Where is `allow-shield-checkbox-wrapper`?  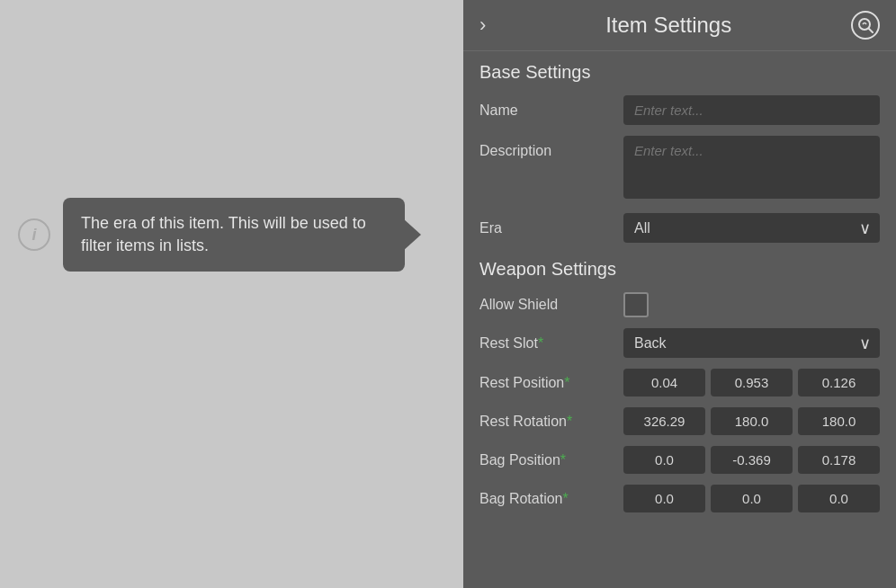
allow-shield-checkbox-wrapper is located at coordinates (752, 305).